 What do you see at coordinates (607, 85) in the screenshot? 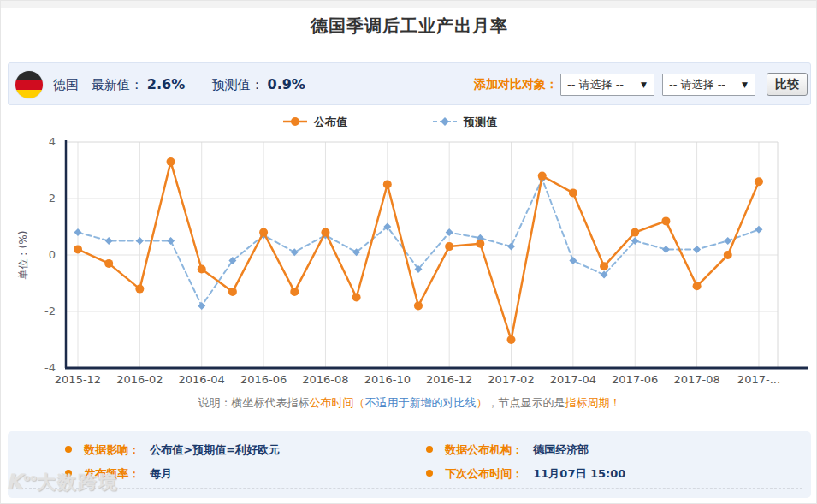
I see `compare-select-1: -- 请选择 -- ▼` at bounding box center [607, 85].